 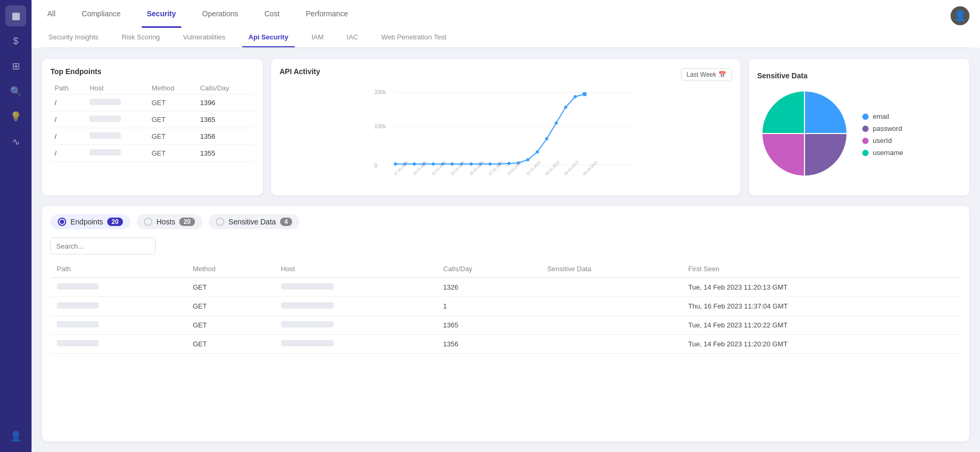 What do you see at coordinates (225, 153) in the screenshot?
I see `calls-cell: 1355` at bounding box center [225, 153].